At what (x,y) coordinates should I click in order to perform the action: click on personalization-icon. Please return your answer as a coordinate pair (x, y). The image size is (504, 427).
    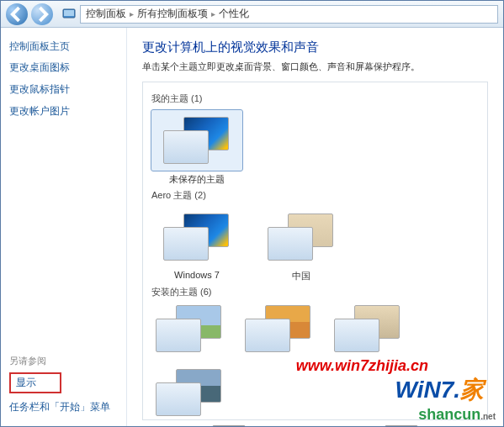
    Looking at the image, I should click on (69, 14).